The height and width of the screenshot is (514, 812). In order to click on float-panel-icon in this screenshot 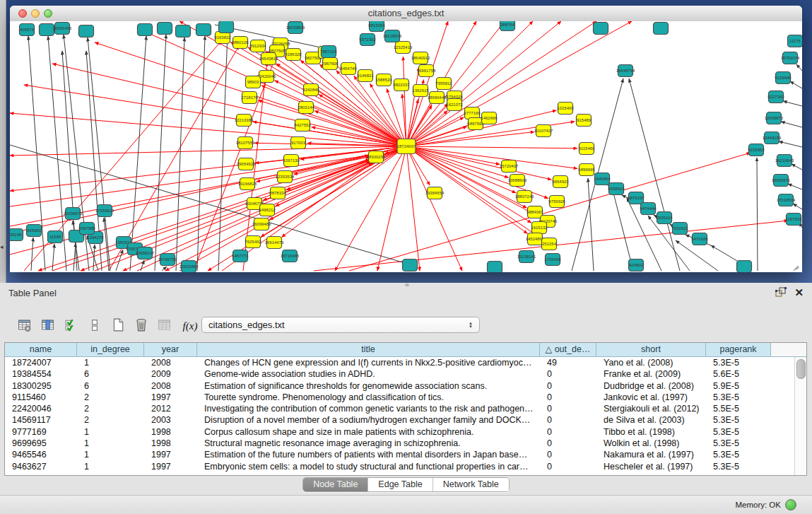, I will do `click(781, 292)`.